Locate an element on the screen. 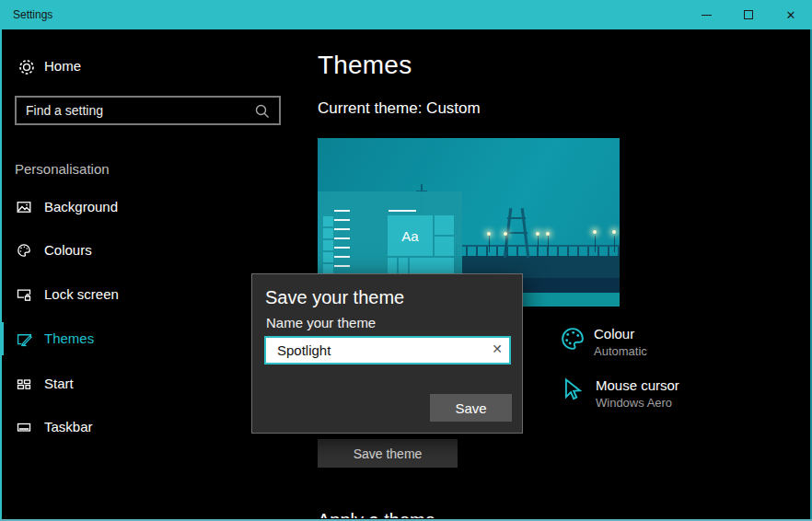 The image size is (812, 521). window-border-left is located at coordinates (1, 275).